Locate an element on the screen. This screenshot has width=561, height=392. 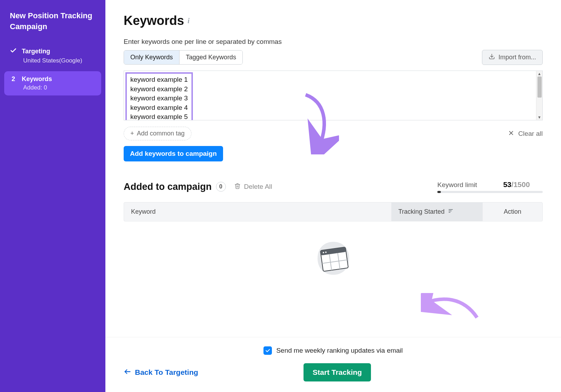
start-tracking-button: Start Tracking is located at coordinates (337, 372).